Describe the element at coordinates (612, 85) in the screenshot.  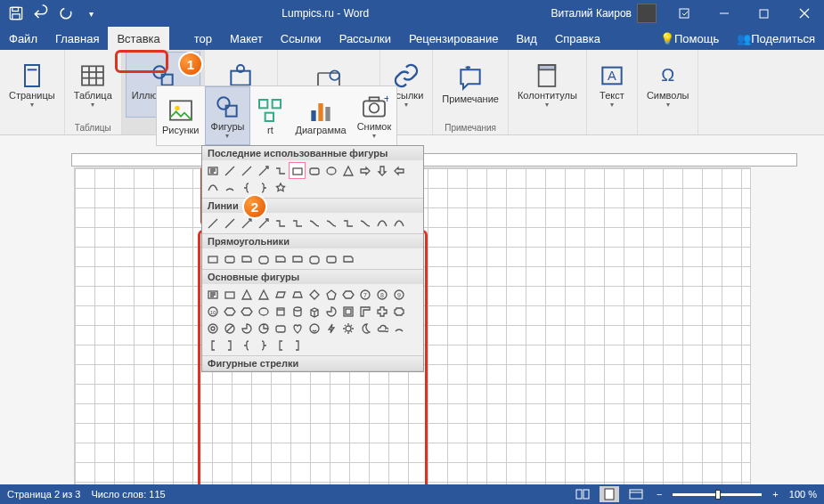
I see `text-button: A Текст▾` at that location.